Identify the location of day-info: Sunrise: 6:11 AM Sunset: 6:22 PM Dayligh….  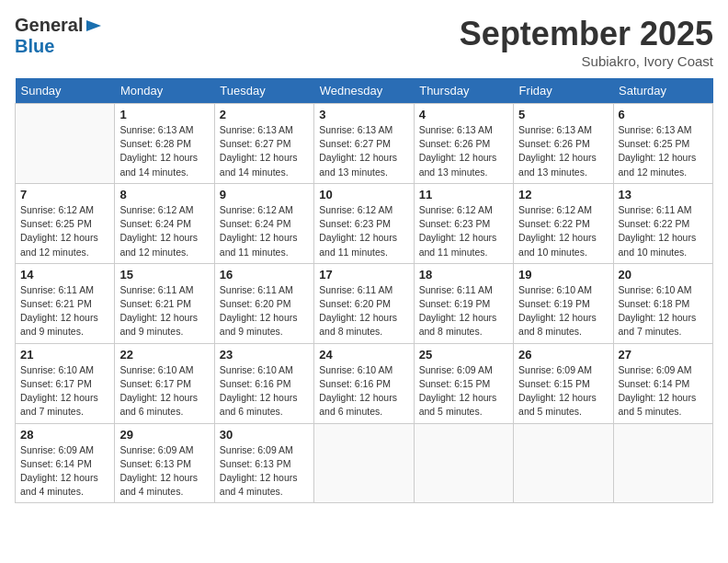
(664, 232).